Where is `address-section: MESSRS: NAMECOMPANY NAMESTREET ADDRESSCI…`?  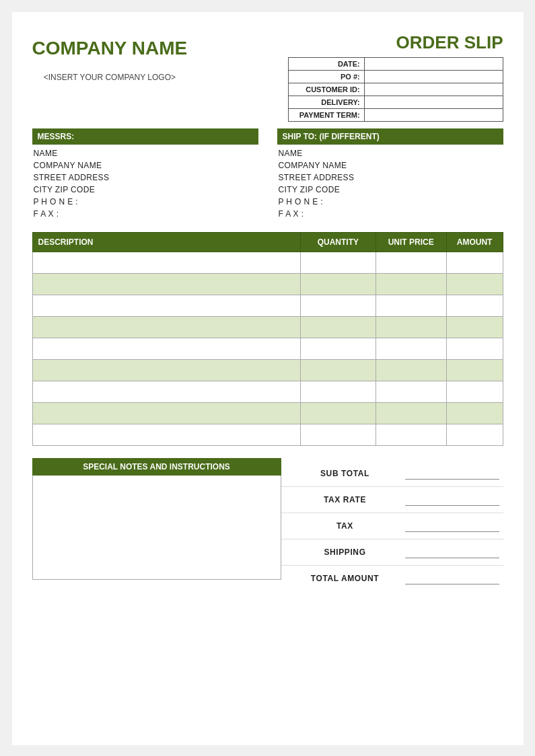 address-section: MESSRS: NAMECOMPANY NAMESTREET ADDRESSCI… is located at coordinates (268, 174).